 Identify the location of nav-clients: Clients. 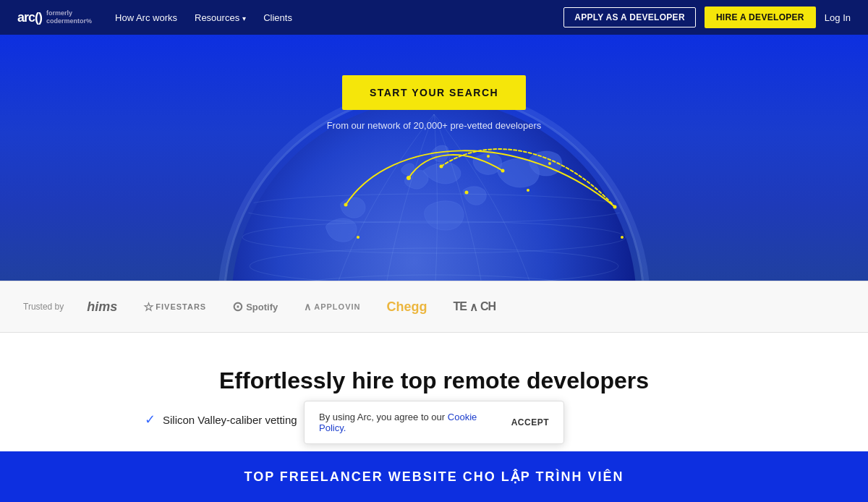
(278, 17).